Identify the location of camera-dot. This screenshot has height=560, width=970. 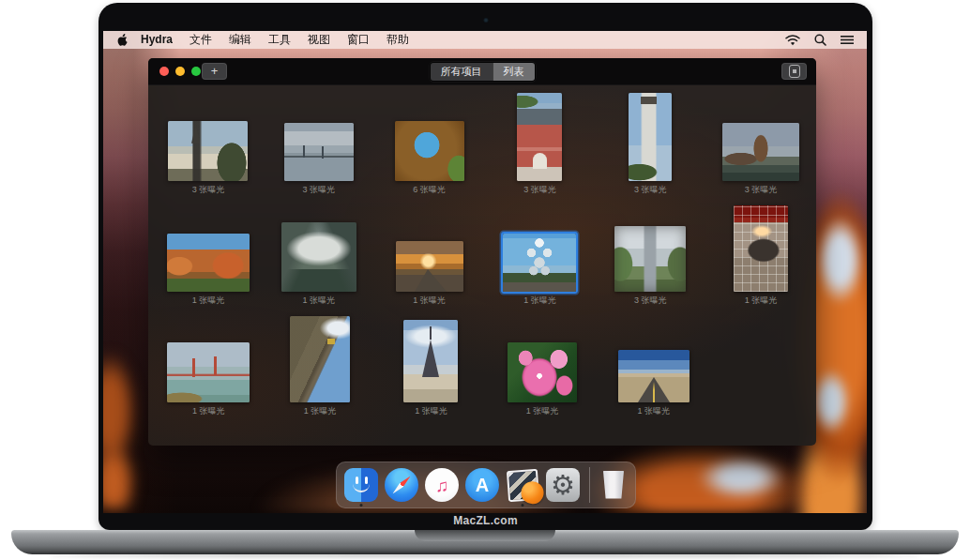
(486, 21).